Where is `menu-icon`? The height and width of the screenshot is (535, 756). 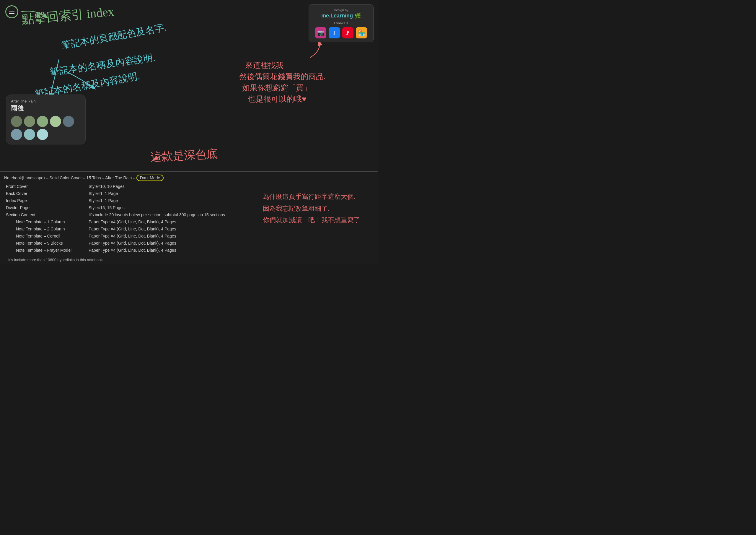 menu-icon is located at coordinates (12, 12).